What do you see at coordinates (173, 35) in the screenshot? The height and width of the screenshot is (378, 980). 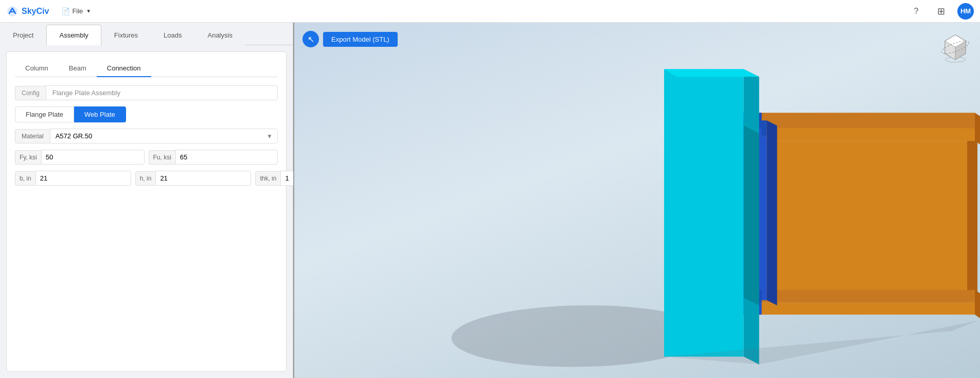 I see `tab-loads: Loads` at bounding box center [173, 35].